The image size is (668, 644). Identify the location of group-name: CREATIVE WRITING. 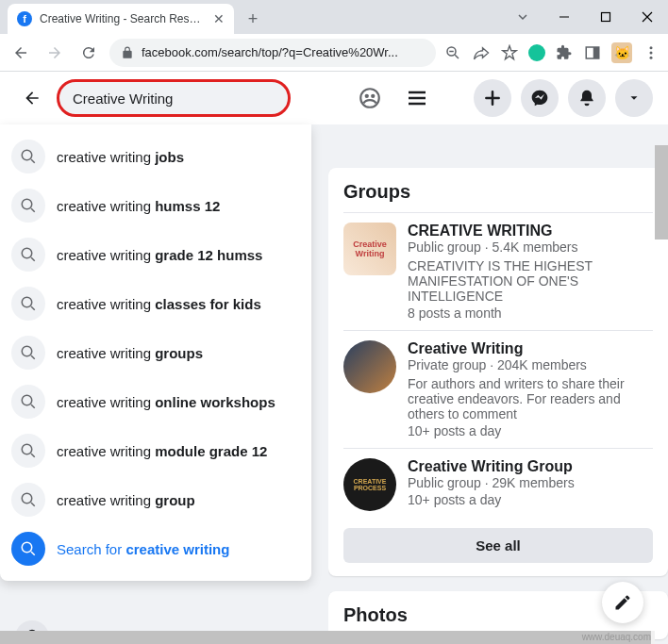
(530, 231).